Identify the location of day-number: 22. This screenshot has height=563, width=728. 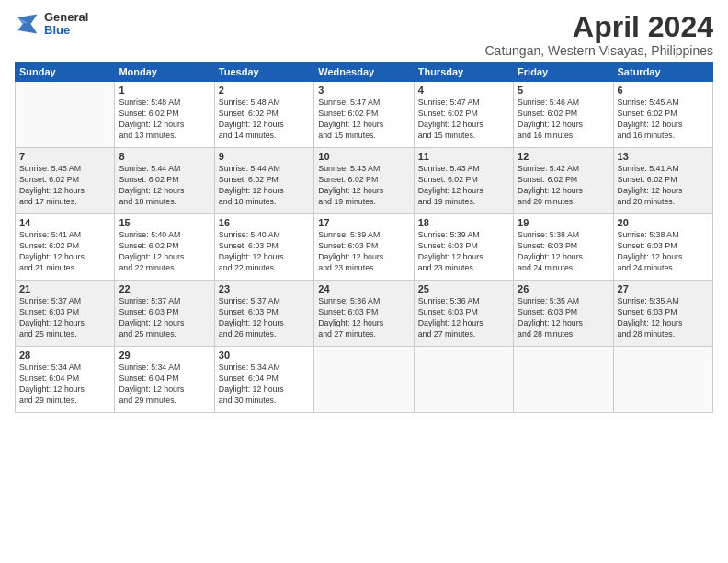
(164, 289).